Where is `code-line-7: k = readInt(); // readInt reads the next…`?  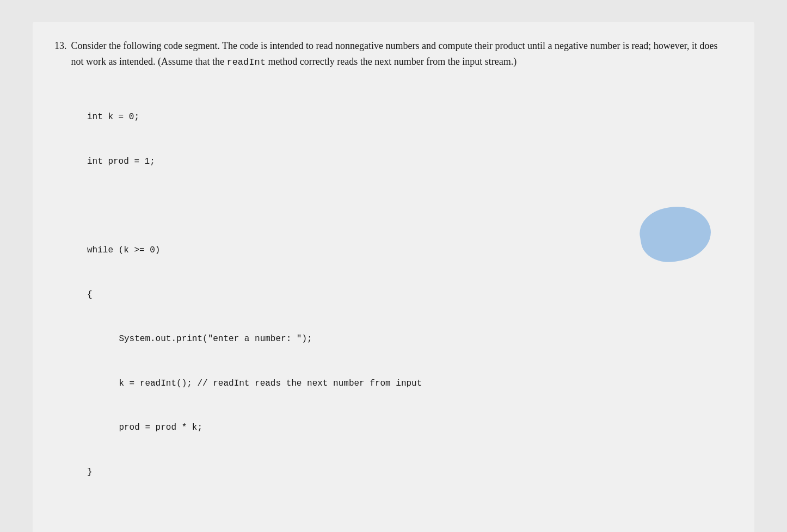
code-line-7: k = readInt(); // readInt reads the next… is located at coordinates (410, 384).